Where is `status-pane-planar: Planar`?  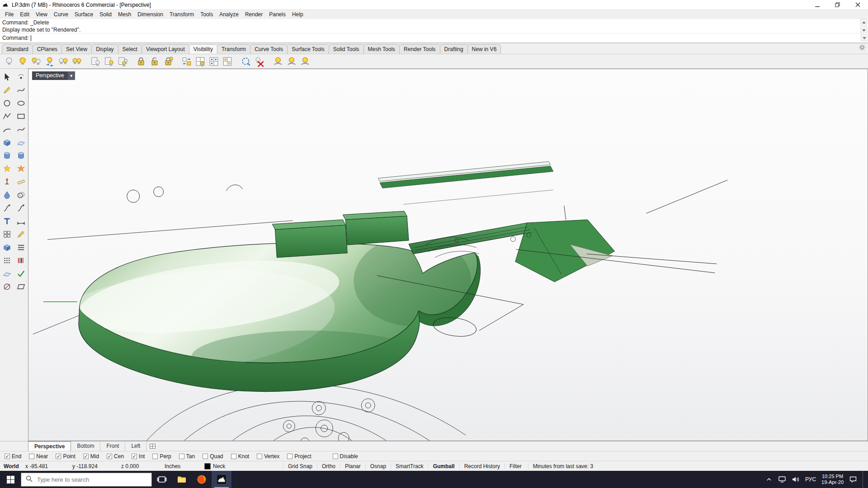 status-pane-planar: Planar is located at coordinates (353, 466).